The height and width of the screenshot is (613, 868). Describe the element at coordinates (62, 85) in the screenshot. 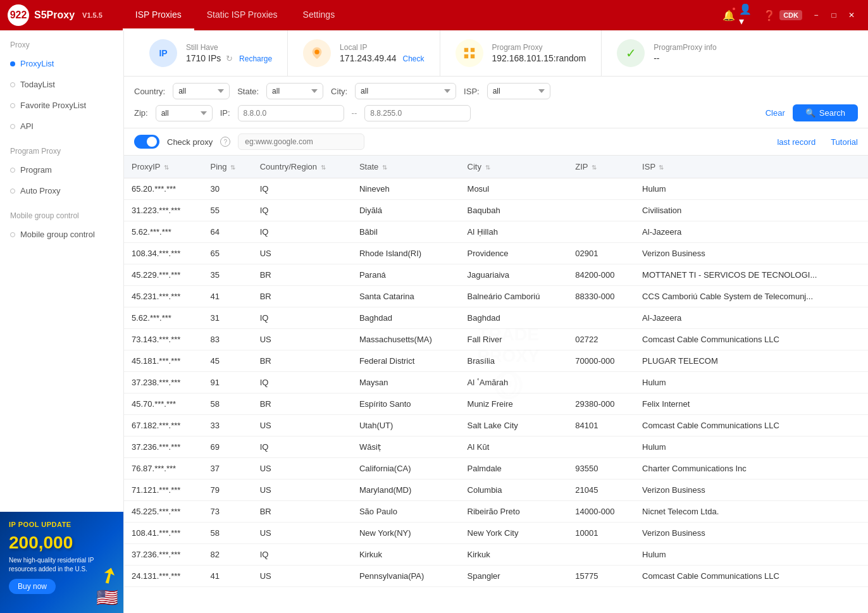

I see `sidebar-item-todaylist: TodayList` at that location.